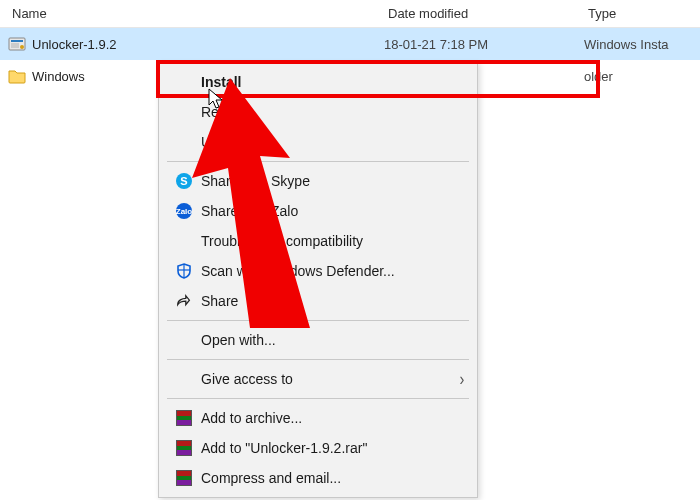 The width and height of the screenshot is (700, 500). What do you see at coordinates (298, 271) in the screenshot?
I see `menu-label: Scan with Windows Defender...` at bounding box center [298, 271].